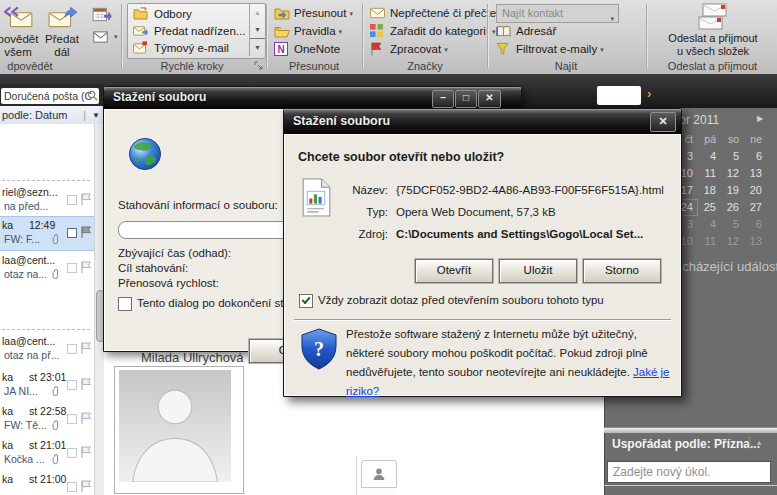  What do you see at coordinates (32, 355) in the screenshot?
I see `mail-subject: otaz na př...` at bounding box center [32, 355].